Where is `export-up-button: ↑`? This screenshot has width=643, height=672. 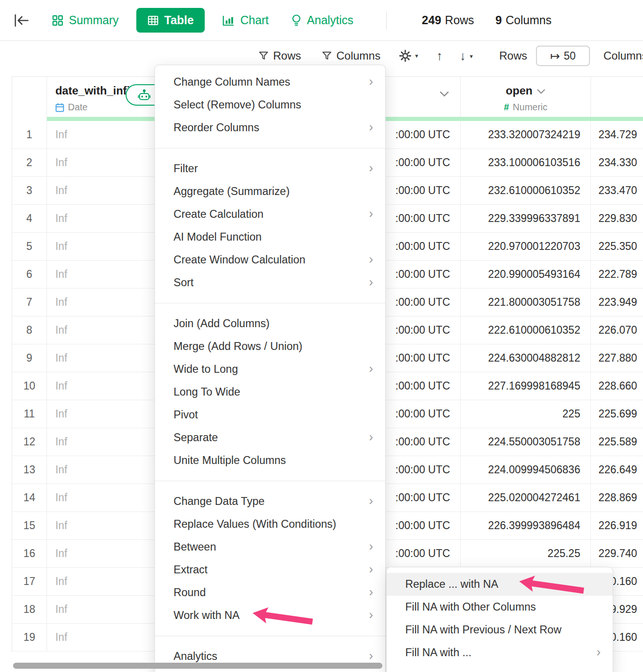 export-up-button: ↑ is located at coordinates (440, 56).